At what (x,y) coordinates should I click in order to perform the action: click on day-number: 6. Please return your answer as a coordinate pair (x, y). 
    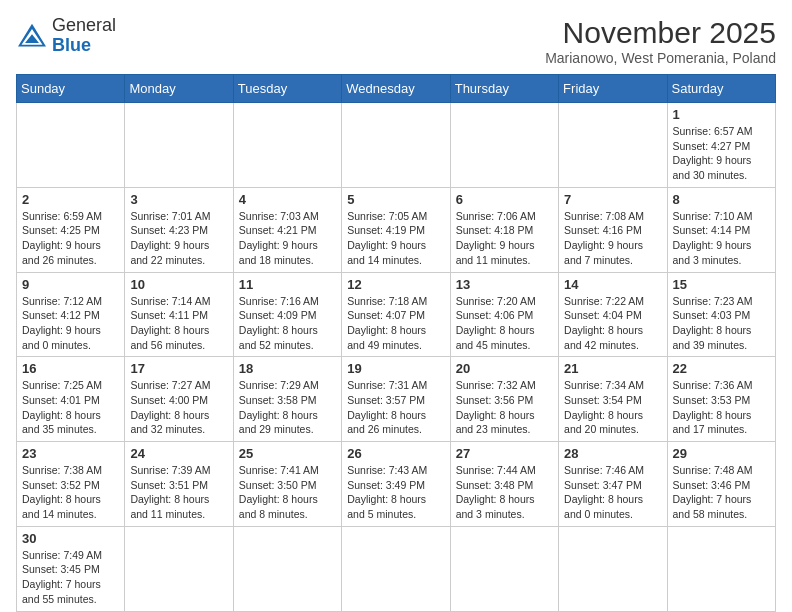
    Looking at the image, I should click on (504, 200).